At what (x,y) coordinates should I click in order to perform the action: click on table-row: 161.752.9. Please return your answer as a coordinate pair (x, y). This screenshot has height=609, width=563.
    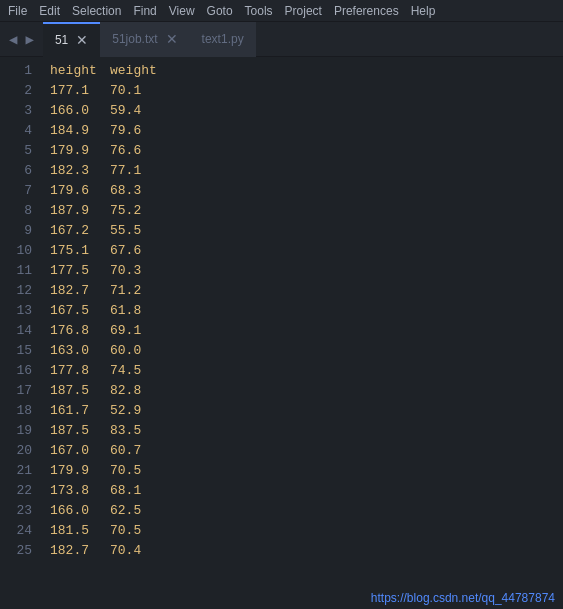
    Looking at the image, I should click on (306, 411).